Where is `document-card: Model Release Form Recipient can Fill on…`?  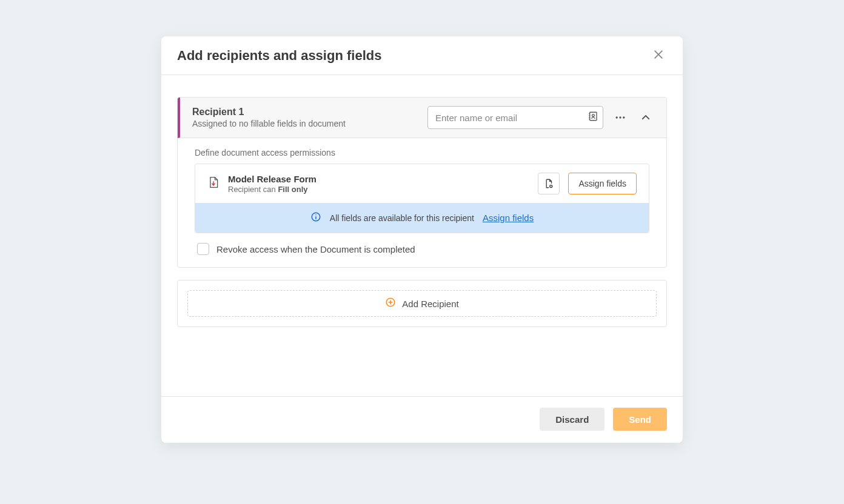 document-card: Model Release Form Recipient can Fill on… is located at coordinates (422, 199).